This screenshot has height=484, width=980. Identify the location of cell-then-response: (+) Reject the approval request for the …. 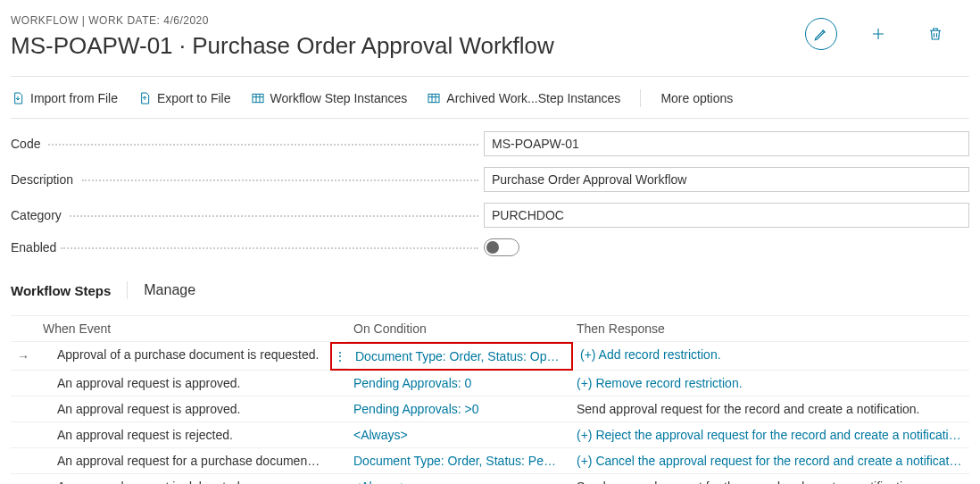
(769, 436).